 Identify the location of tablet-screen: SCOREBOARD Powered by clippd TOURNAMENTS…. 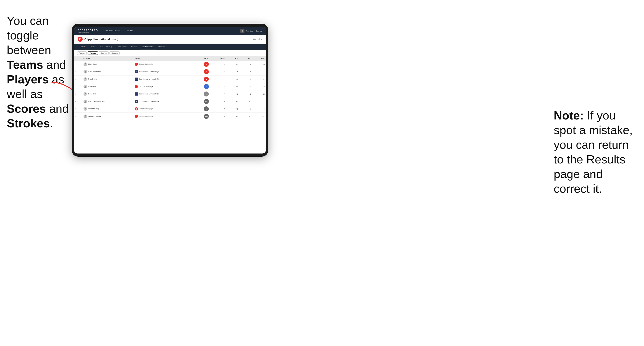
(170, 90).